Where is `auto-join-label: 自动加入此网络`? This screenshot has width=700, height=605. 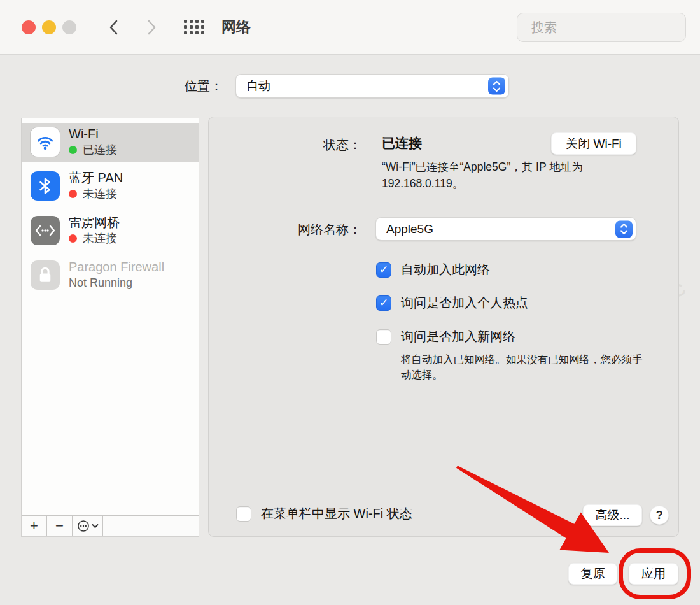 auto-join-label: 自动加入此网络 is located at coordinates (445, 270).